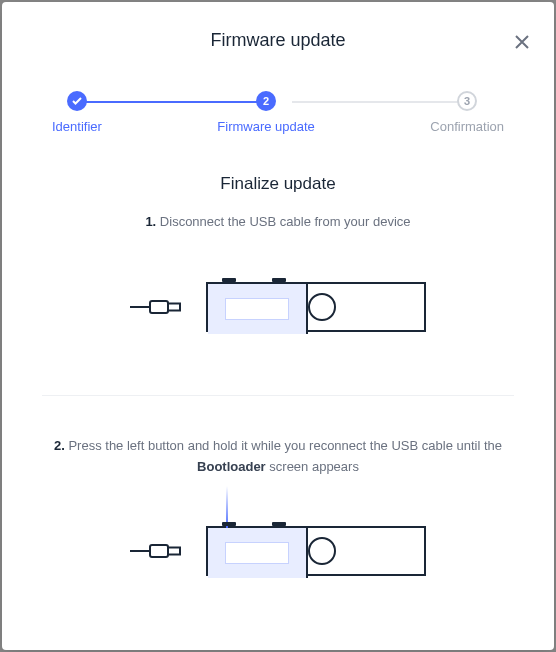 The height and width of the screenshot is (652, 556). What do you see at coordinates (278, 184) in the screenshot?
I see `content-subtitle: Finalize update` at bounding box center [278, 184].